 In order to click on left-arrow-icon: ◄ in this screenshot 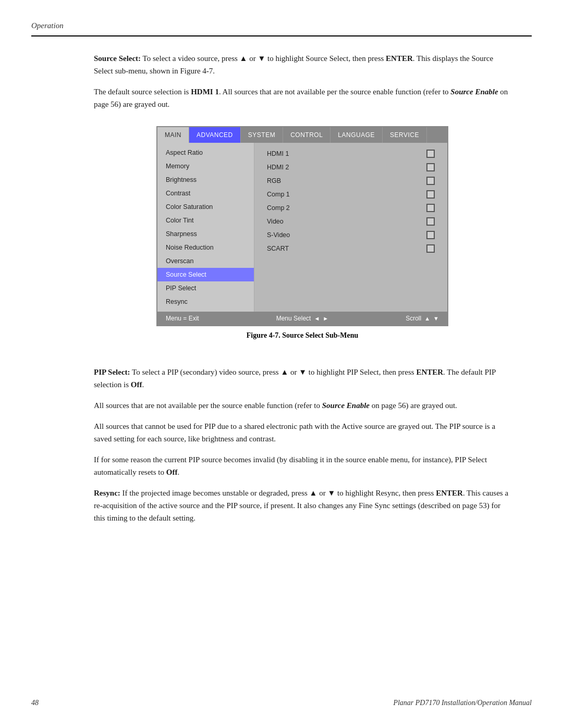, I will do `click(317, 318)`.